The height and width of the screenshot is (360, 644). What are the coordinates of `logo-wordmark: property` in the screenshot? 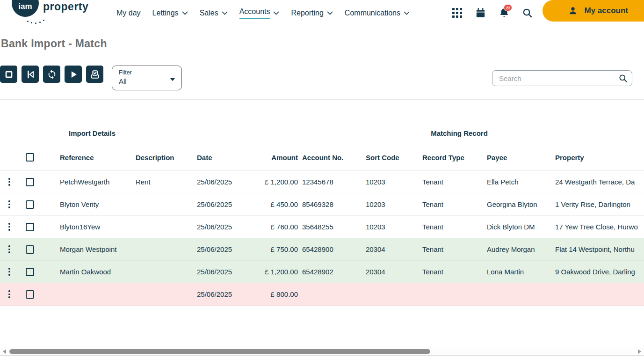 It's located at (65, 7).